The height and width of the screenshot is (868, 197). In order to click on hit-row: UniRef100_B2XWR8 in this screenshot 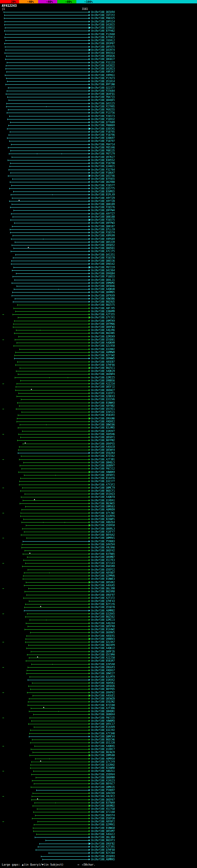, I will do `click(98, 768)`.